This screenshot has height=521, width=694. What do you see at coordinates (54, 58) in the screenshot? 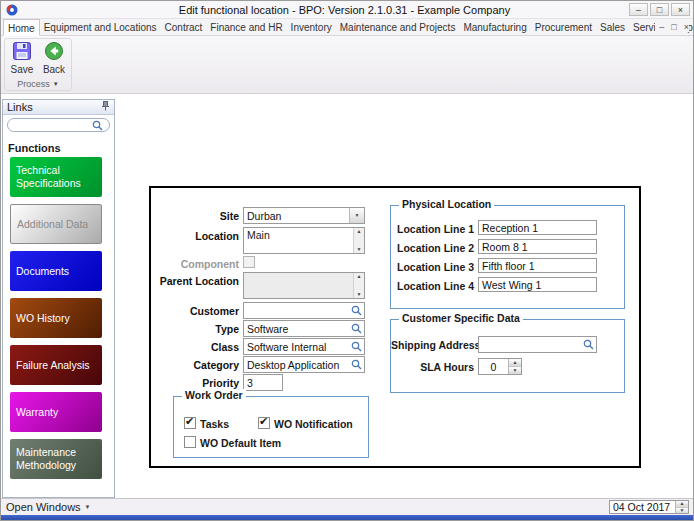
I see `back-button: Back` at bounding box center [54, 58].